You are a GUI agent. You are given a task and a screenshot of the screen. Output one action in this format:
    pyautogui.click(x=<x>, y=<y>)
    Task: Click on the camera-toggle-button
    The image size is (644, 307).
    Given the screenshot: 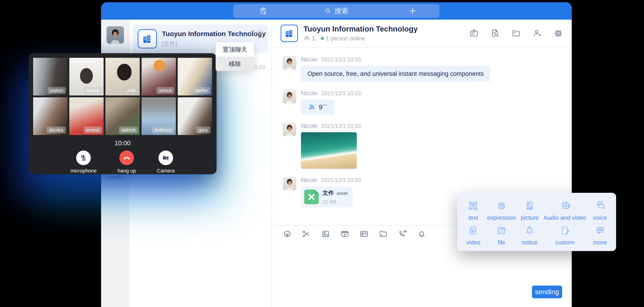 What is the action you would take?
    pyautogui.click(x=166, y=158)
    